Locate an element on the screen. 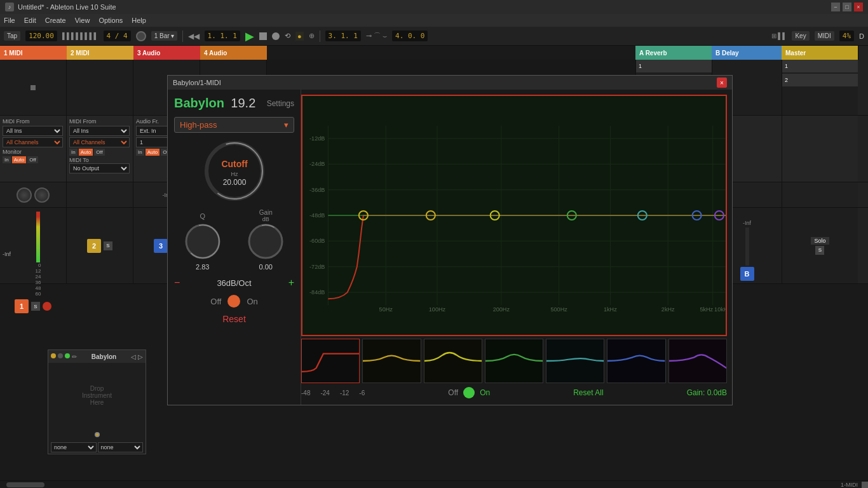 This screenshot has height=488, width=868. monitor-auto-1: Auto is located at coordinates (19, 160).